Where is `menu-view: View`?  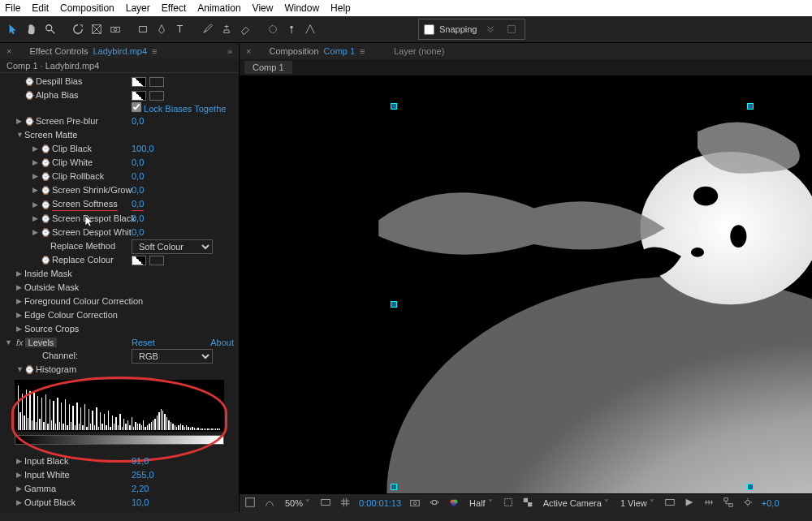 menu-view: View is located at coordinates (263, 8).